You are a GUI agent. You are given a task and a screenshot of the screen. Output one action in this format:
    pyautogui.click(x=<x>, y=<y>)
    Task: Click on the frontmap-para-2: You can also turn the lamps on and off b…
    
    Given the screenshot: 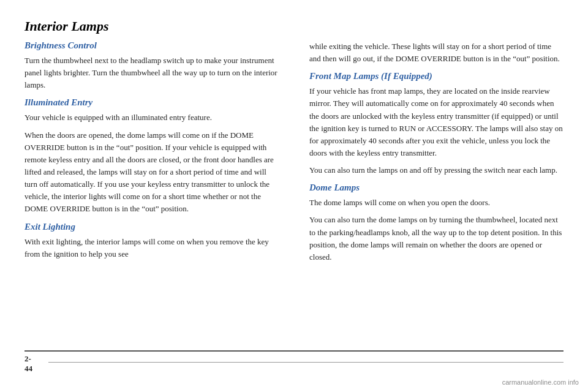 What is the action you would take?
    pyautogui.click(x=436, y=170)
    